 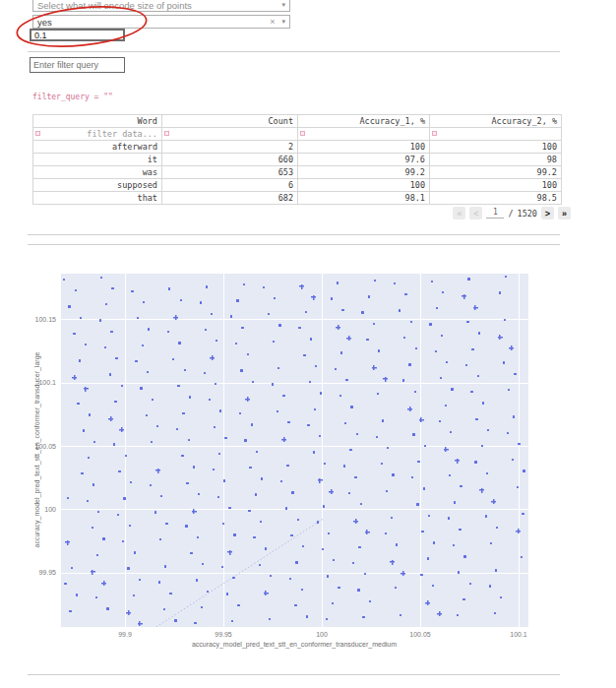 I want to click on table-row: was65399.299.2, so click(x=297, y=173).